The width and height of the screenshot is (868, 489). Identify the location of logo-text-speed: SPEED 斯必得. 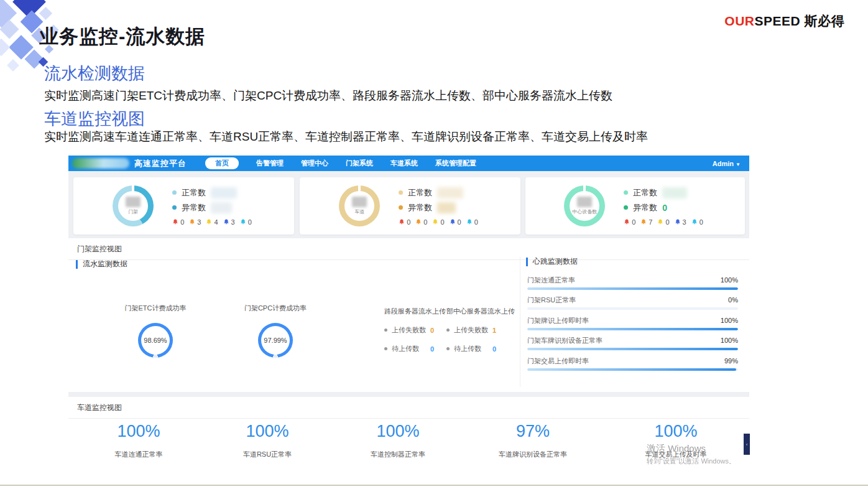
(800, 21).